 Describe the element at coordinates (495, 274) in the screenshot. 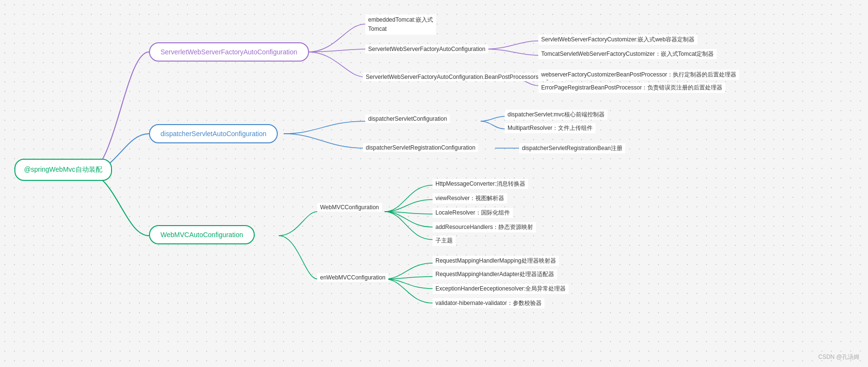

I see `b3c2-child2: RequestMappingHandlerAdapter处理器适配器` at that location.